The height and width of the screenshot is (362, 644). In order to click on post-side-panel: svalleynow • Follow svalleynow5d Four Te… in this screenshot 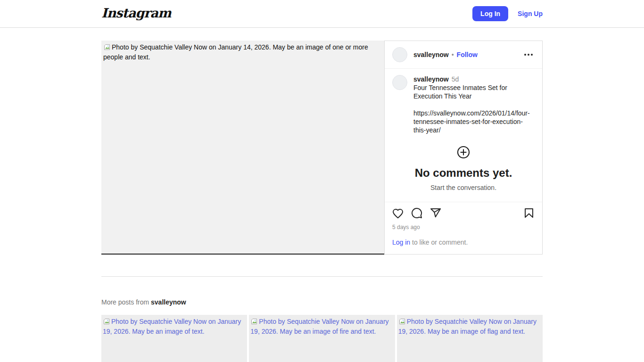, I will do `click(463, 148)`.